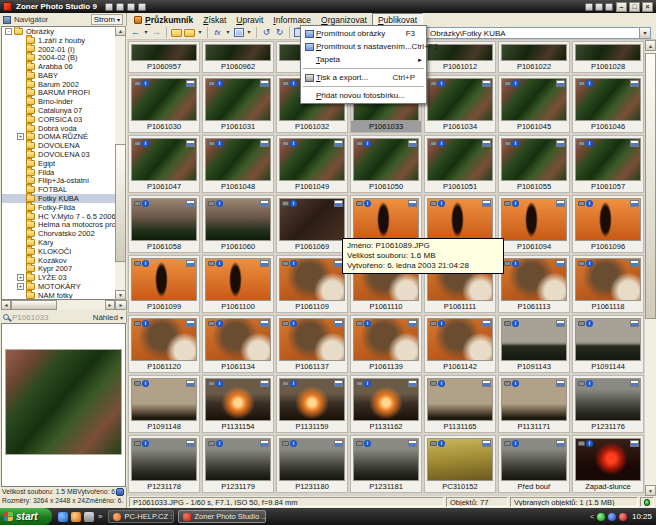  I want to click on thumbnail-cell: iP1061048, so click(238, 164).